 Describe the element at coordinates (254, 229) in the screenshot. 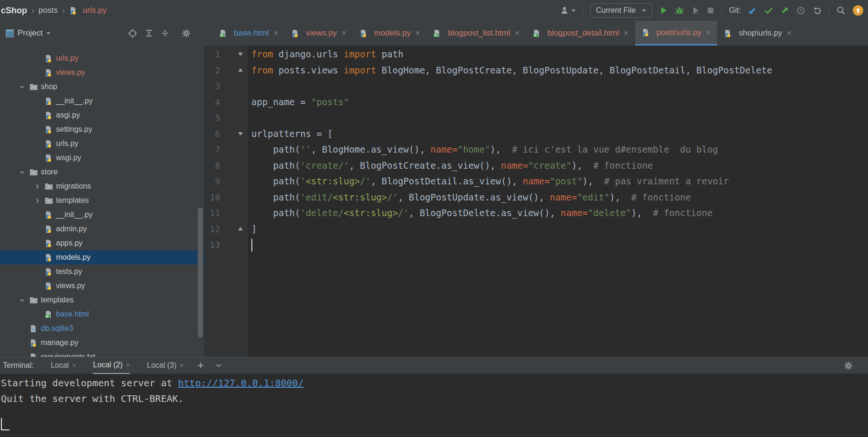

I see `code-text: ]` at that location.